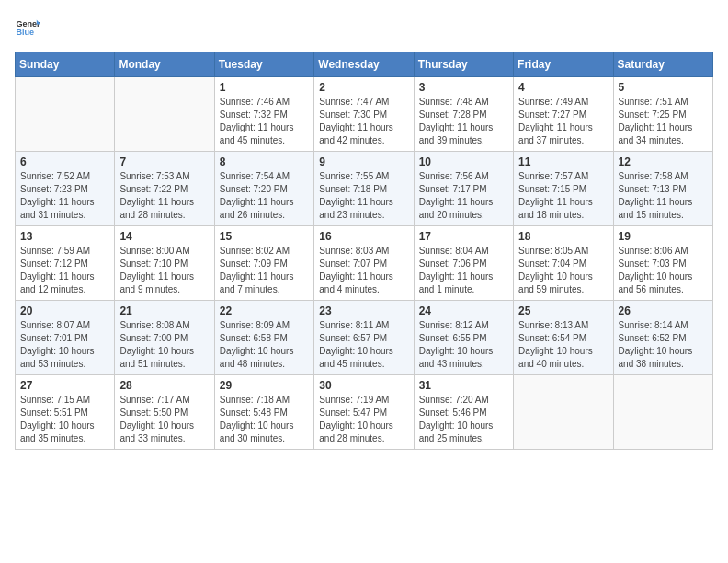 Image resolution: width=728 pixels, height=563 pixels. Describe the element at coordinates (563, 196) in the screenshot. I see `day-info: Sunrise: 7:57 AM Sunset: 7:15 PM Dayligh…` at that location.